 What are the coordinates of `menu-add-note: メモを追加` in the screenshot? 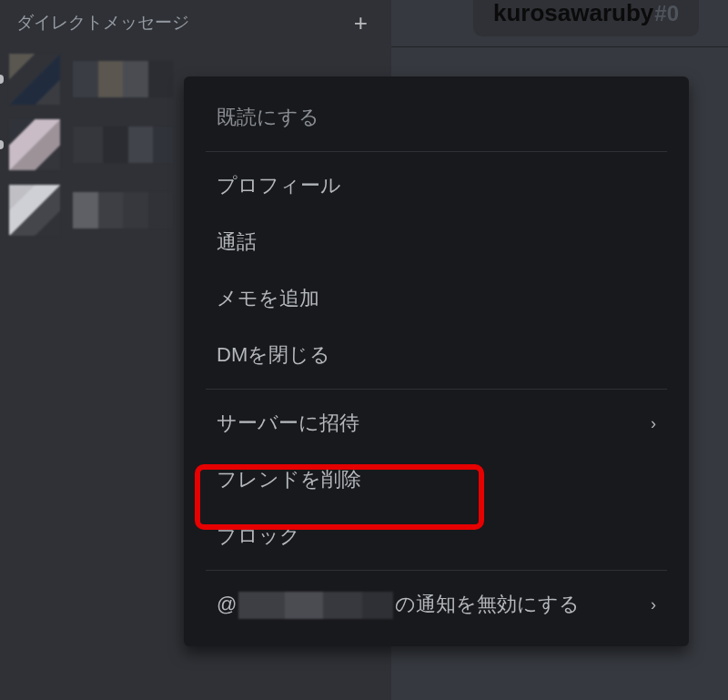 It's located at (437, 299).